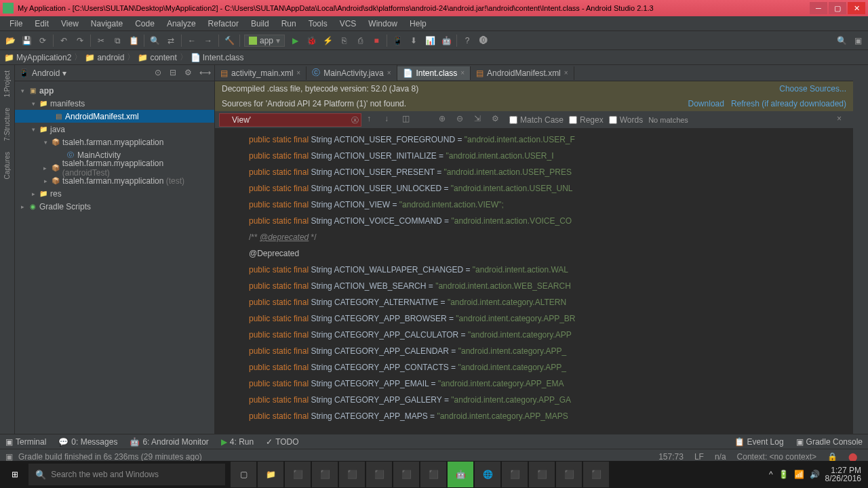  I want to click on tab-intent-class: 📄Intent.class×, so click(434, 73).